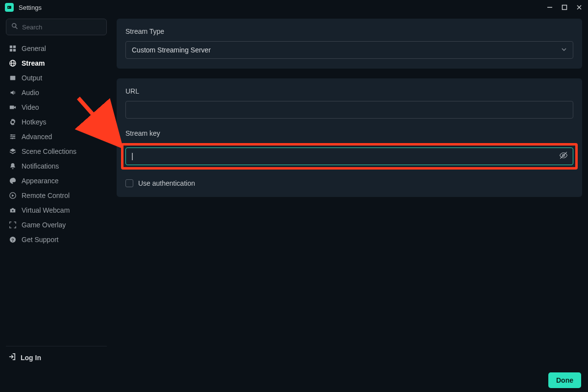 This screenshot has width=588, height=392. I want to click on sidebar-item-audio: Audio, so click(56, 93).